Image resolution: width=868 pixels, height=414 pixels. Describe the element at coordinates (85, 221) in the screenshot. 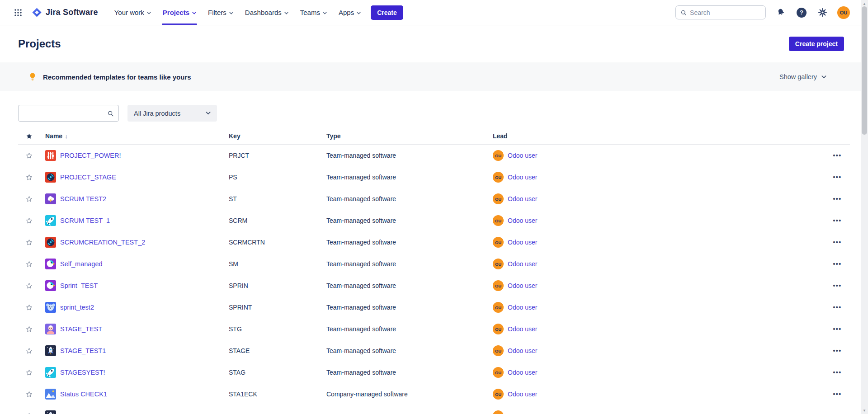

I see `project-name-link: SCRUM TEST_1` at that location.